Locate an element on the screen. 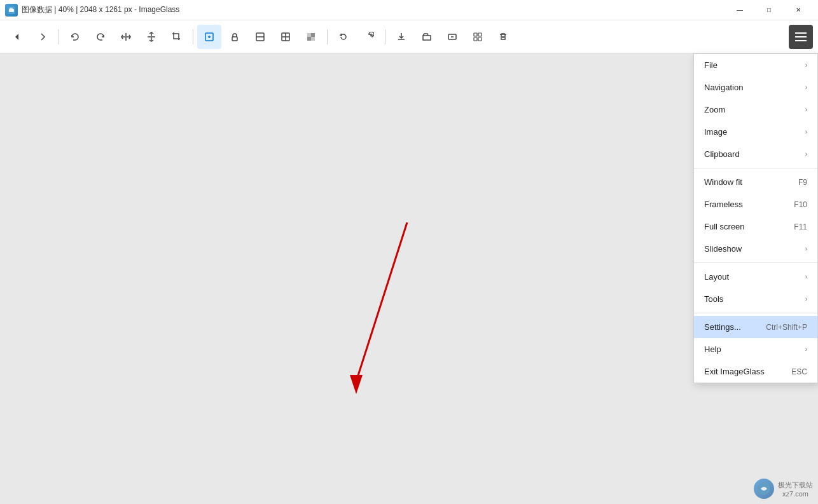  menu-frameless-label: Frameless is located at coordinates (724, 205).